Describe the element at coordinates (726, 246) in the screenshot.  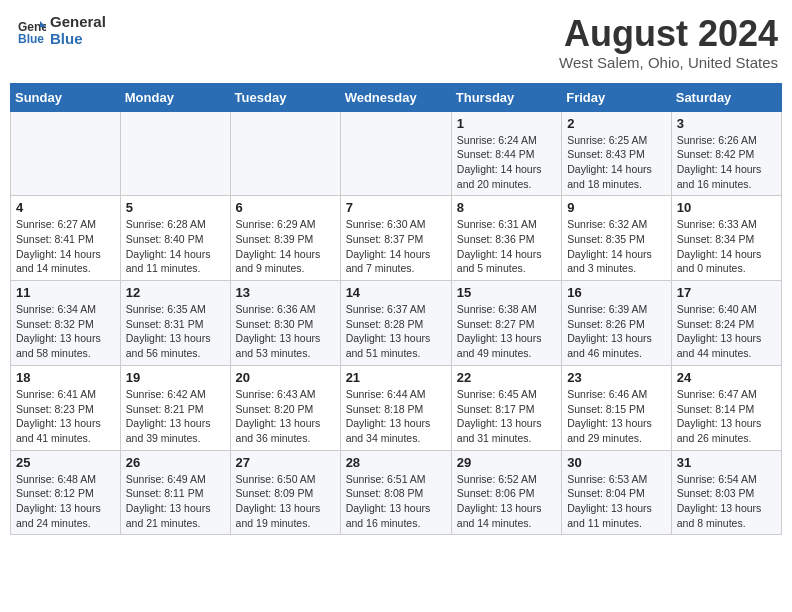
I see `day-info: Sunrise: 6:33 AM Sunset: 8:34 PM Dayligh…` at that location.